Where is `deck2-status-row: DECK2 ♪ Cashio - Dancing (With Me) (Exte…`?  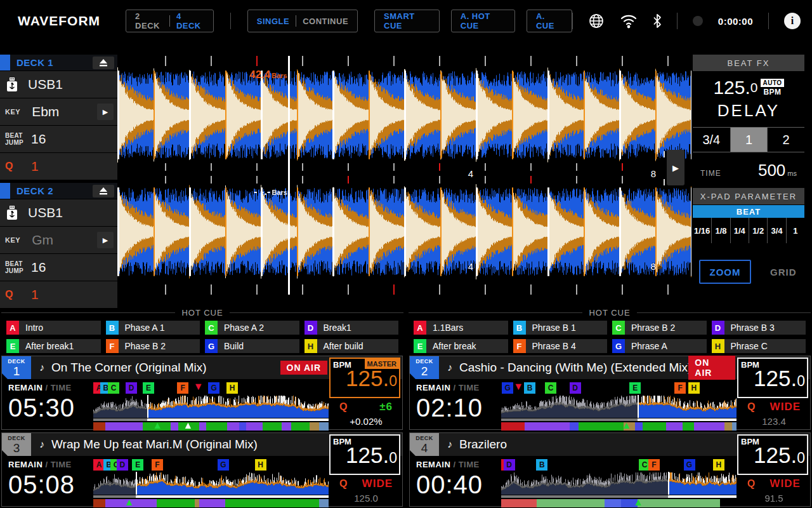
deck2-status-row: DECK2 ♪ Cashio - Dancing (With Me) (Exte… is located at coordinates (610, 392).